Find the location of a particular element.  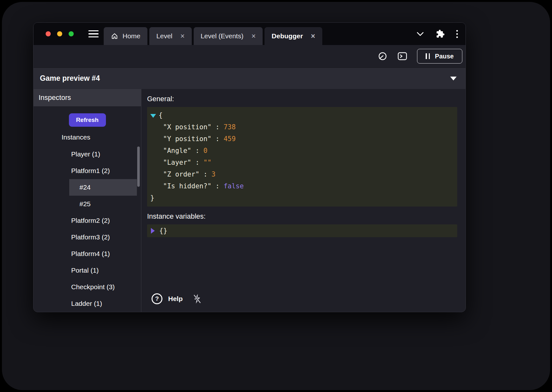

tab-label: Debugger is located at coordinates (287, 36).